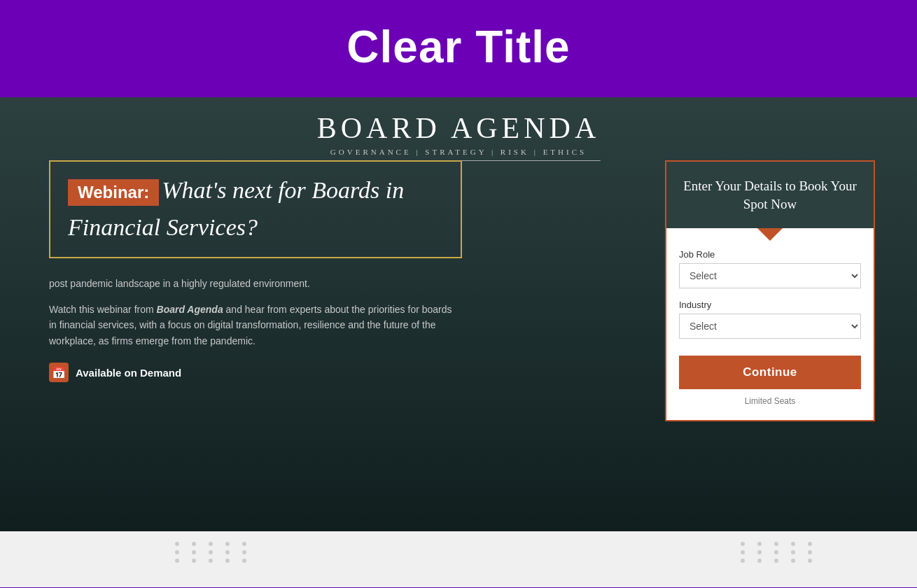  Describe the element at coordinates (458, 559) in the screenshot. I see `bottom-section` at that location.